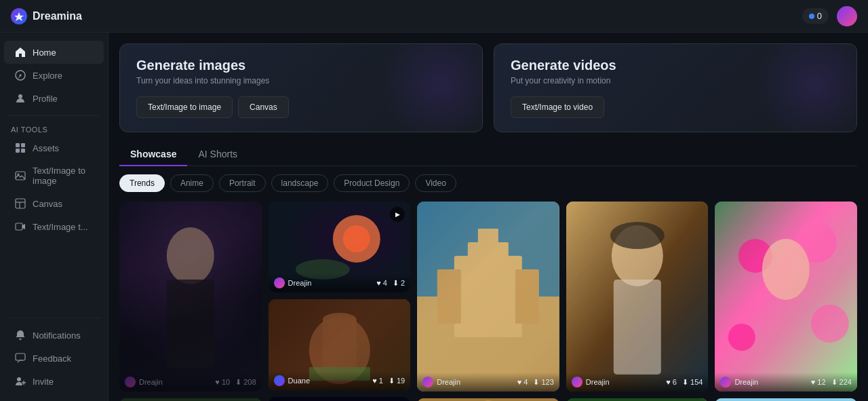 Image resolution: width=868 pixels, height=401 pixels. Describe the element at coordinates (54, 129) in the screenshot. I see `sidebar-section-label: AI tools` at that location.